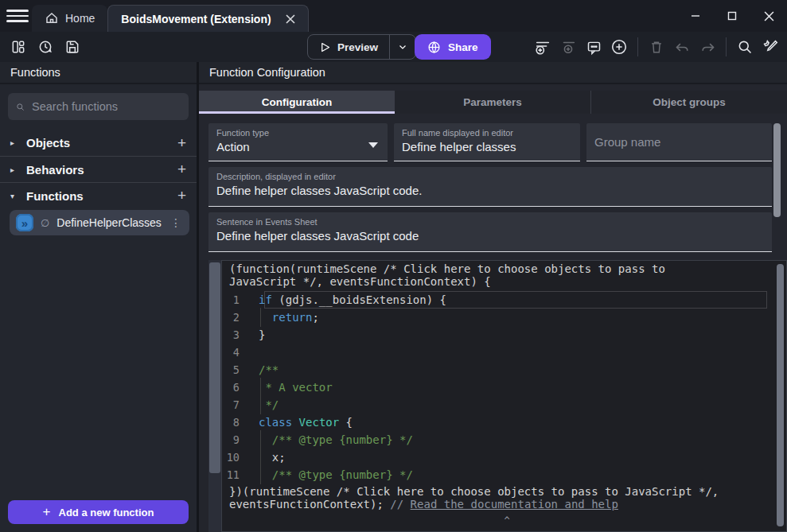 This screenshot has width=787, height=532. What do you see at coordinates (504, 269) in the screenshot?
I see `code-header-line: (function(runtimeScene /* Click here to …` at bounding box center [504, 269].